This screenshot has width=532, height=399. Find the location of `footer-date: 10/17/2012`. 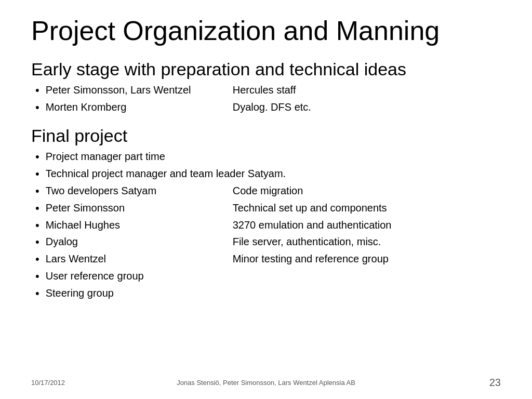

footer-date: 10/17/2012 is located at coordinates (62, 382).